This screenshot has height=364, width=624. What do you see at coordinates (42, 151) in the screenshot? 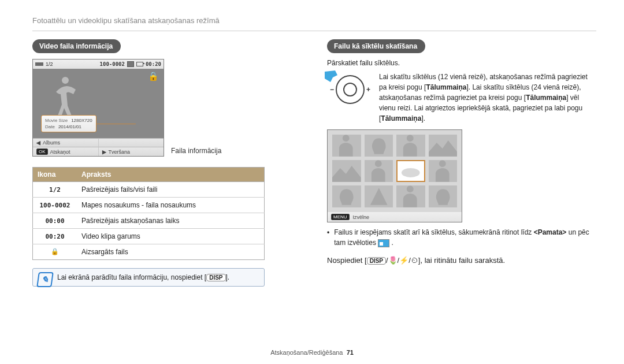
I see `ok-key-icon: OK` at bounding box center [42, 151].